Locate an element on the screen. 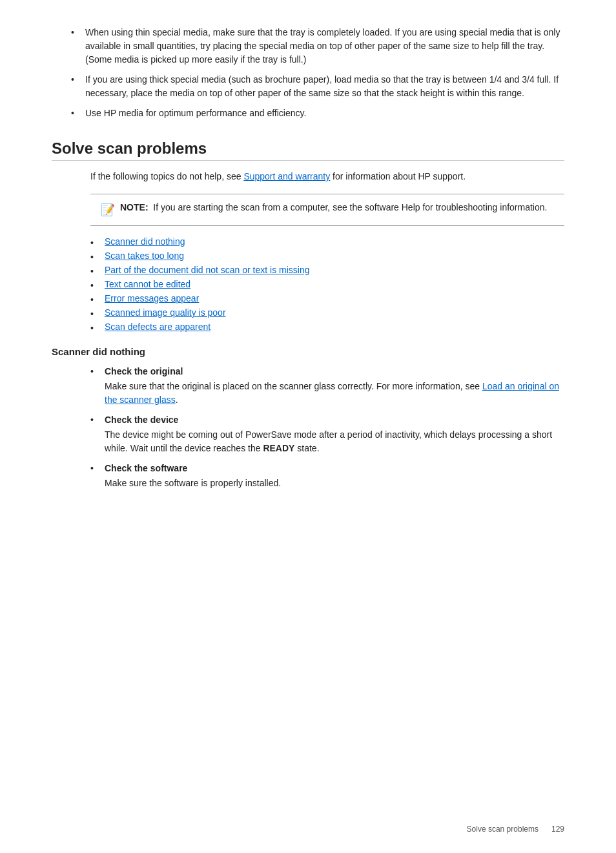 The width and height of the screenshot is (616, 853). intro-text-before: If the following topics do not help, see is located at coordinates (167, 176).